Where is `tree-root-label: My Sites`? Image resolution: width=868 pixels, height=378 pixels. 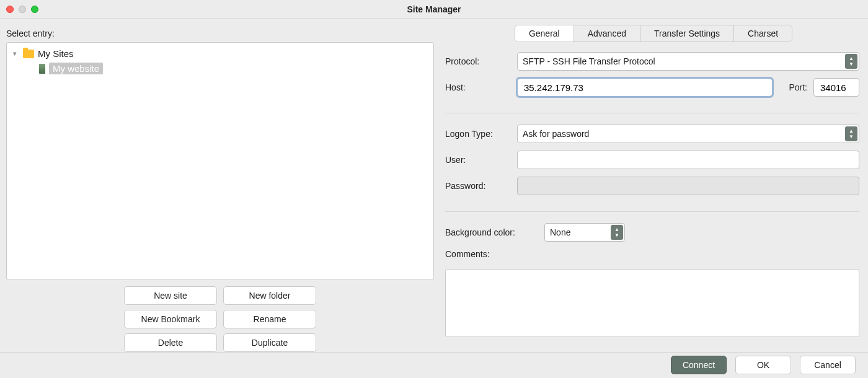
tree-root-label: My Sites is located at coordinates (56, 53).